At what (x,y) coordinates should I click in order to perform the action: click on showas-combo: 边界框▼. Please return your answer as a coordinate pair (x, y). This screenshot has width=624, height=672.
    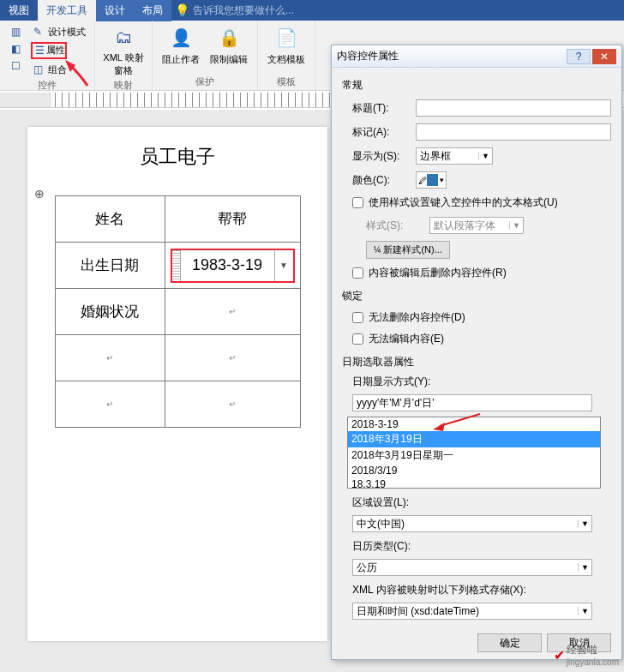
    Looking at the image, I should click on (454, 156).